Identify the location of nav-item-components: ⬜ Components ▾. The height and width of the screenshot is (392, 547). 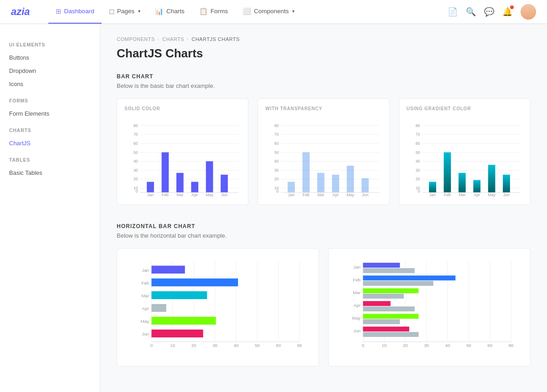
(269, 12).